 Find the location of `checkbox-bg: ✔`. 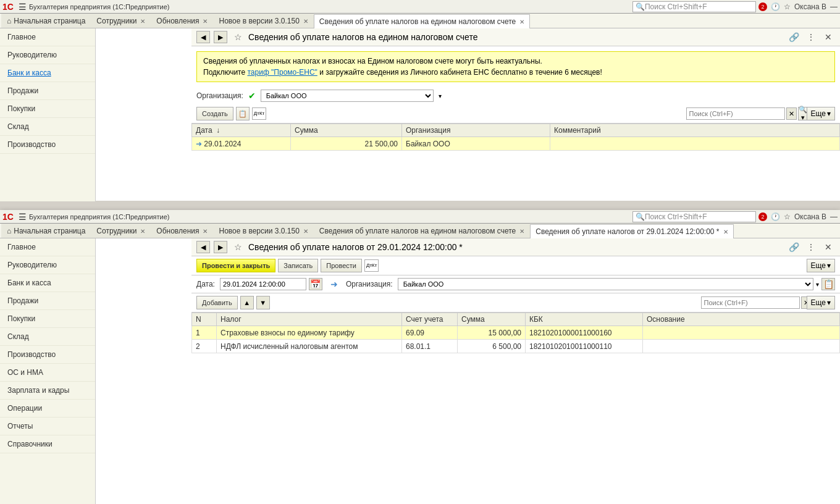

checkbox-bg: ✔ is located at coordinates (252, 96).